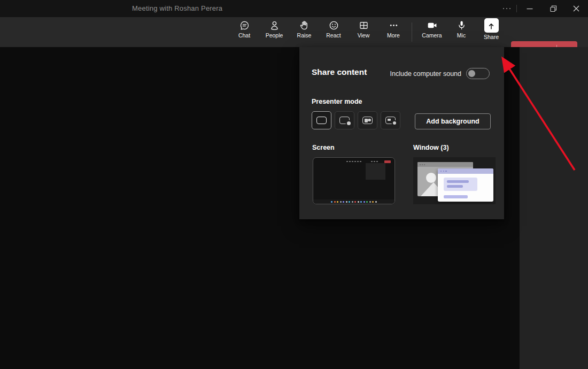  What do you see at coordinates (322, 120) in the screenshot?
I see `content-only-icon` at bounding box center [322, 120].